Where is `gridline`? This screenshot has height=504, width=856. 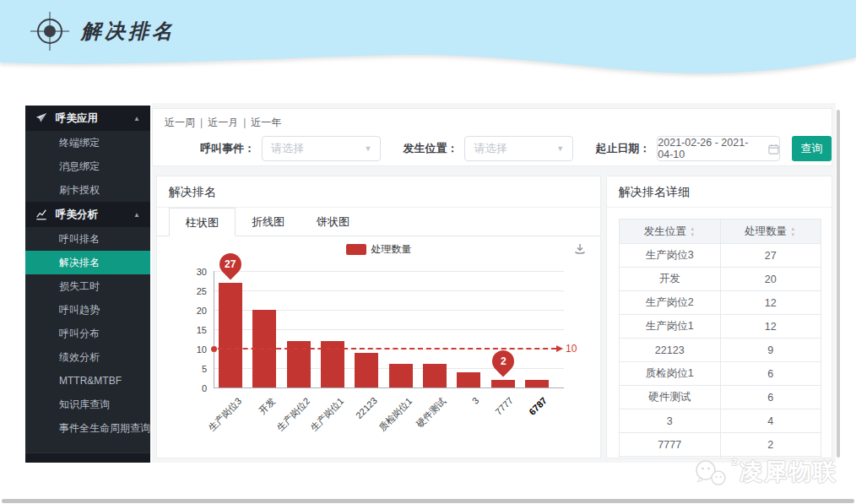
gridline is located at coordinates (388, 272).